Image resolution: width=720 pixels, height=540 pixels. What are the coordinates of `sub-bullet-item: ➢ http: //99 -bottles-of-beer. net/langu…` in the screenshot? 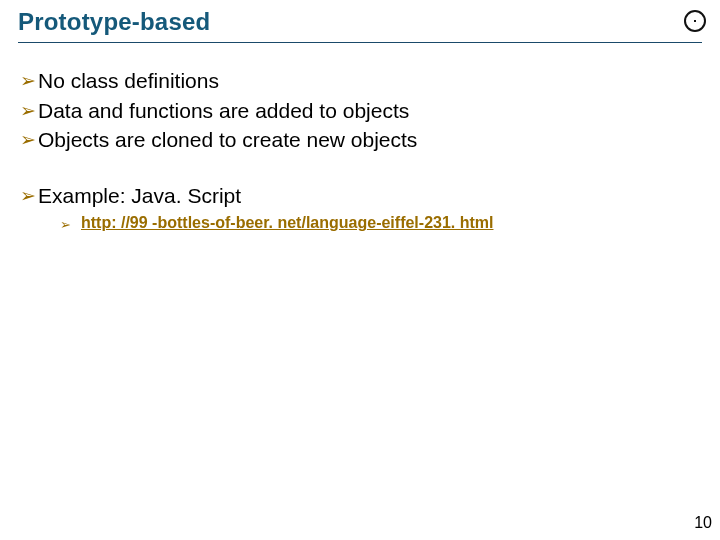 It's located at (381, 225).